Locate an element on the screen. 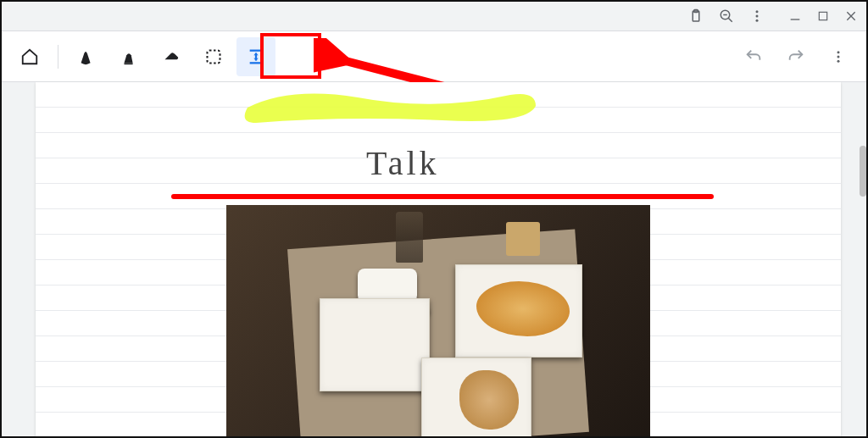  toolbar-divider is located at coordinates (58, 57).